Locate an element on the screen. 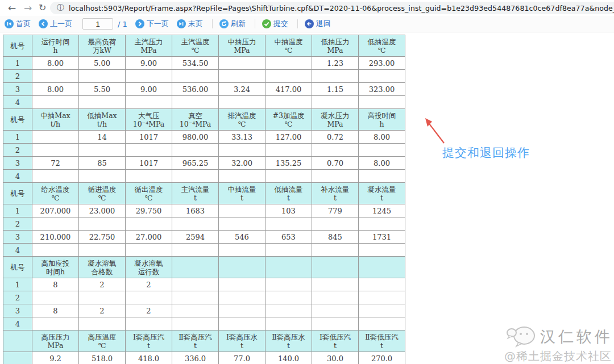 The image size is (614, 364). column-header: 主汽流量t is located at coordinates (196, 194).